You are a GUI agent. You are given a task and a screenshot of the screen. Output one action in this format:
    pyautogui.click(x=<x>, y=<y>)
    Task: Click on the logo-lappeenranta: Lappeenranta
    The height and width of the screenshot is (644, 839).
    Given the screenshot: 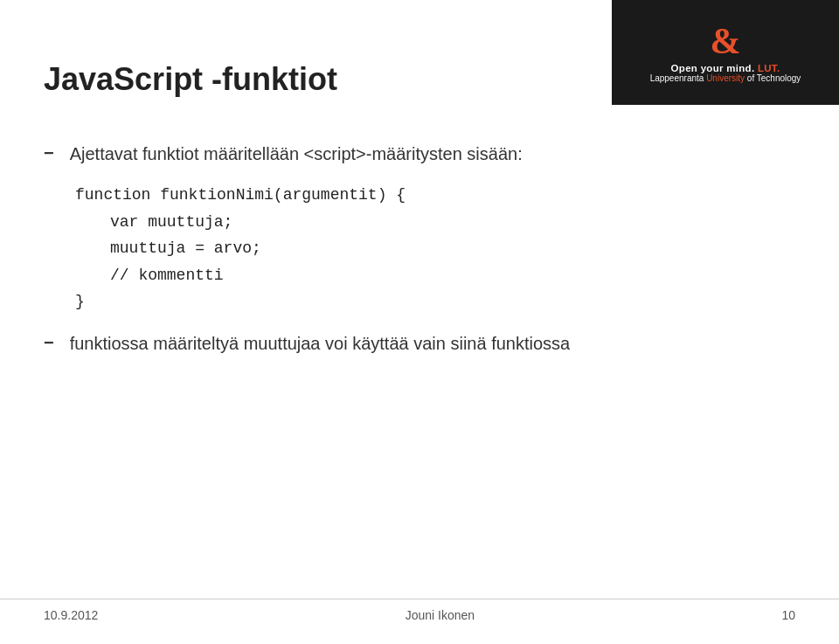 What is the action you would take?
    pyautogui.click(x=677, y=79)
    